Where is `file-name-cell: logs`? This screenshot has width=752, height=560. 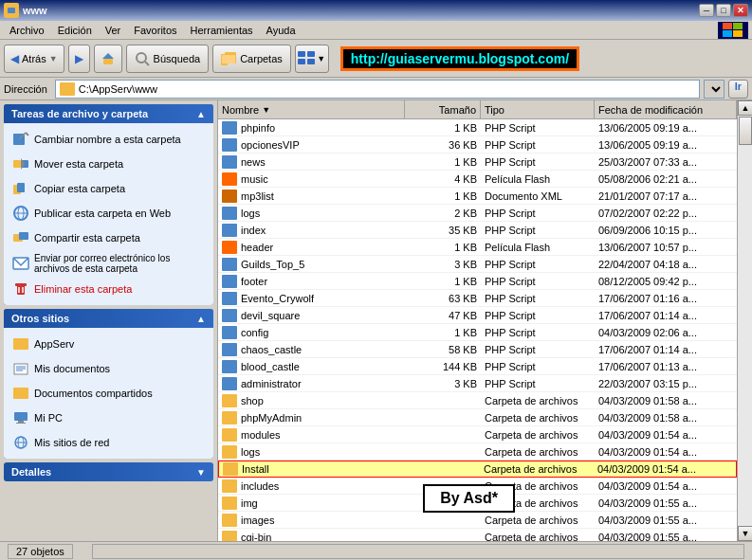
file-name-cell: logs is located at coordinates (311, 213).